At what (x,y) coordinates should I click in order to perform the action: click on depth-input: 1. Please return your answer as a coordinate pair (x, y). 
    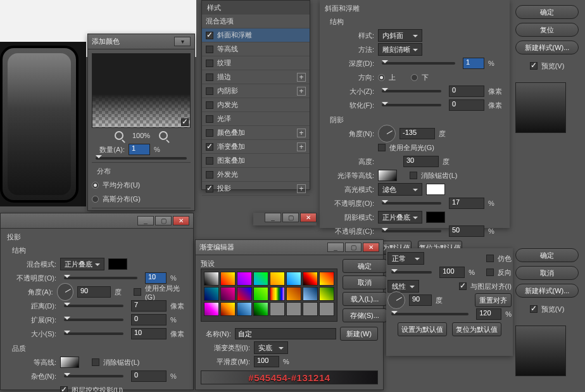
    Looking at the image, I should click on (474, 63).